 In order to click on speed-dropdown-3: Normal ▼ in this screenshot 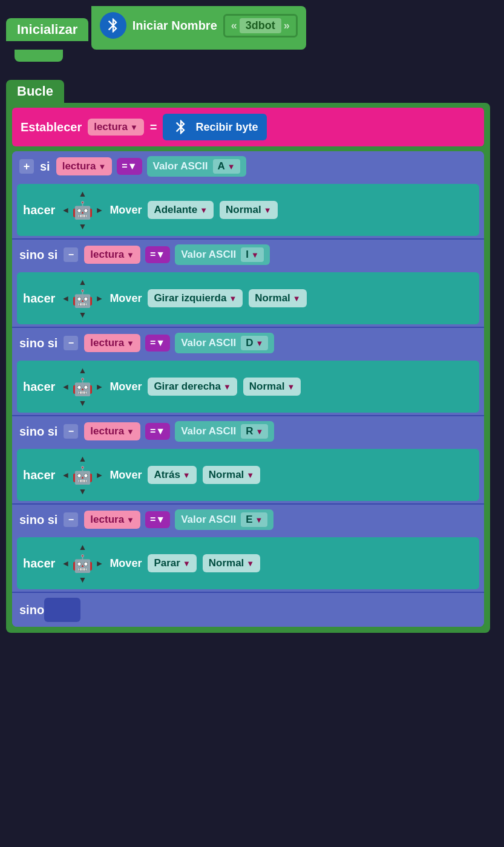, I will do `click(272, 387)`.